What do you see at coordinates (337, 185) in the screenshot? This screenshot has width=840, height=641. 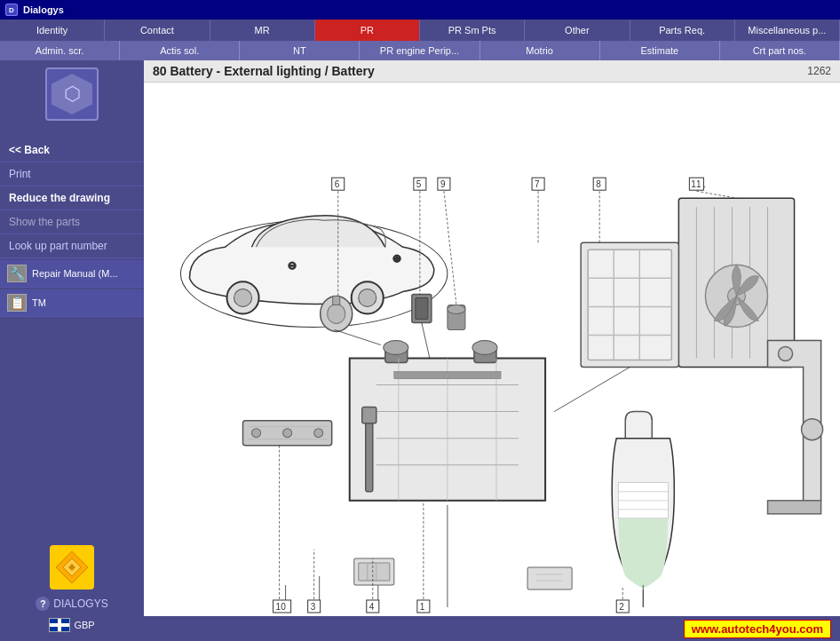 I see `svg-text: 6` at bounding box center [337, 185].